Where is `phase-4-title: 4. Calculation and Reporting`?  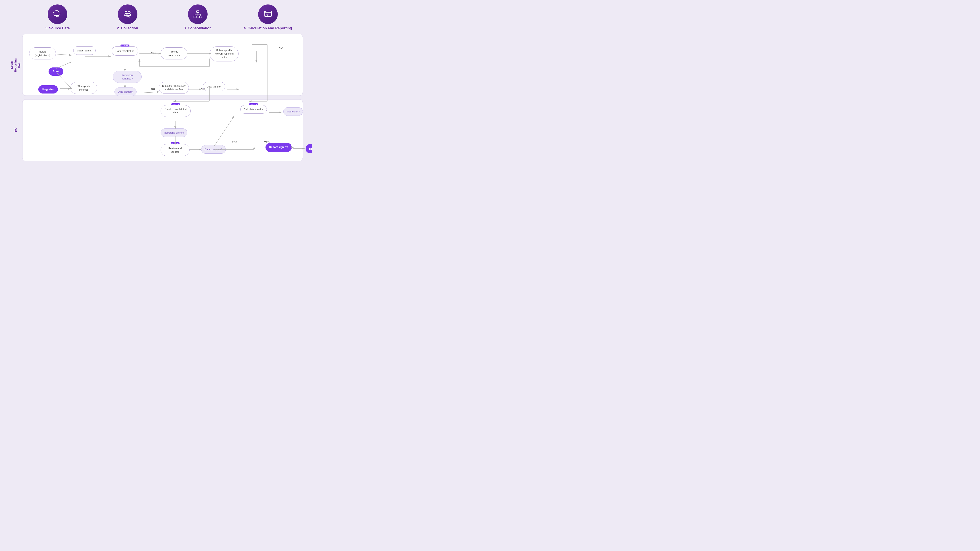
phase-4-title: 4. Calculation and Reporting is located at coordinates (268, 28).